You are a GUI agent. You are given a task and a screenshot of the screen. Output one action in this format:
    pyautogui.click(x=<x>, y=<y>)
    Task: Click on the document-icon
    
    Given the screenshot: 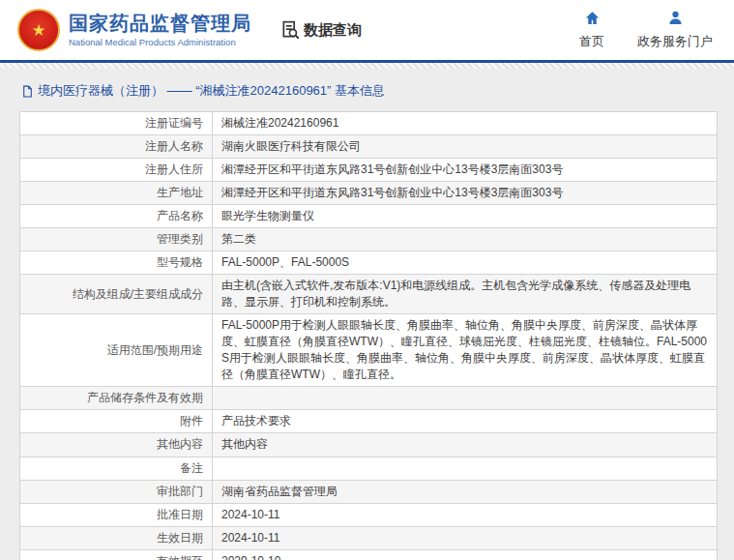 What is the action you would take?
    pyautogui.click(x=27, y=91)
    